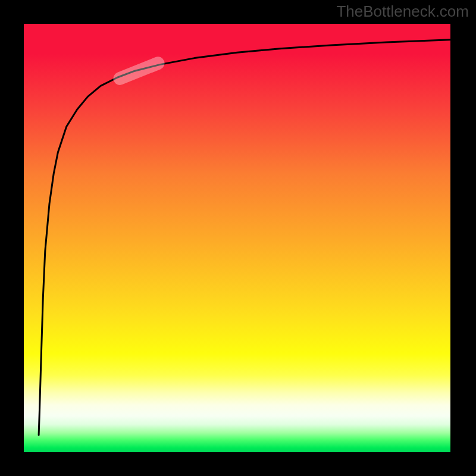 The height and width of the screenshot is (476, 476). What do you see at coordinates (238, 464) in the screenshot?
I see `frame-bottom` at bounding box center [238, 464].